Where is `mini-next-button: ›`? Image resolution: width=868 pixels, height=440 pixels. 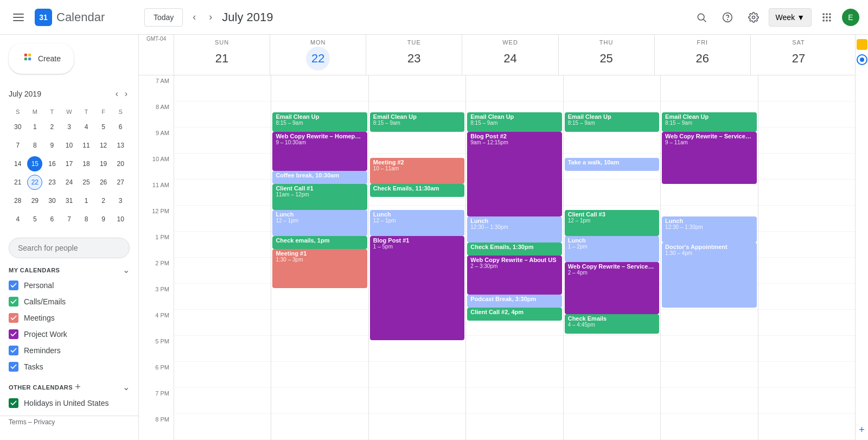 mini-next-button: › is located at coordinates (126, 94).